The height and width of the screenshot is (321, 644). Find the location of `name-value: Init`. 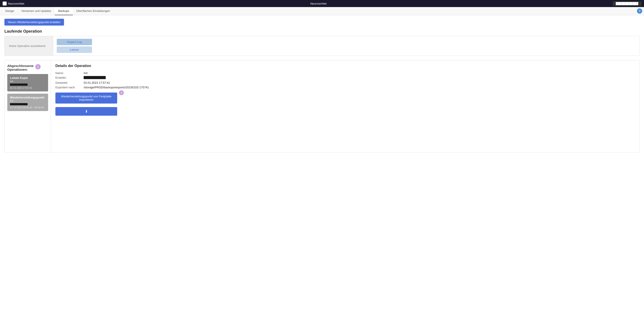

name-value: Init is located at coordinates (360, 73).